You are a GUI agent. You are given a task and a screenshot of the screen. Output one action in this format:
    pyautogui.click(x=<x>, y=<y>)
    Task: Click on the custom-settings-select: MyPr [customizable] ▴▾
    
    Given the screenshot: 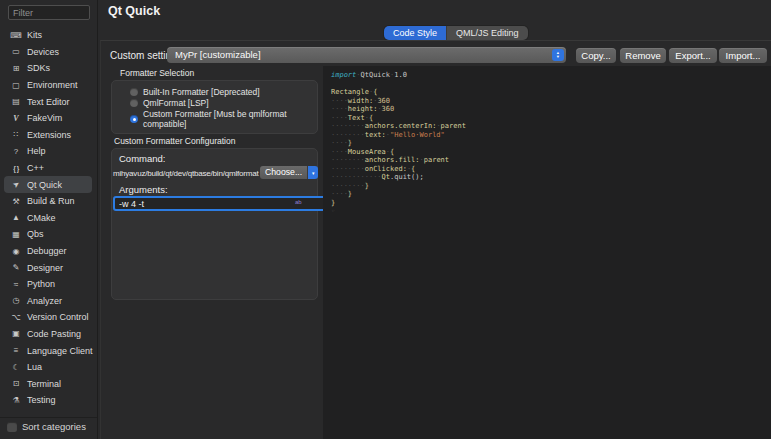 What is the action you would take?
    pyautogui.click(x=366, y=55)
    